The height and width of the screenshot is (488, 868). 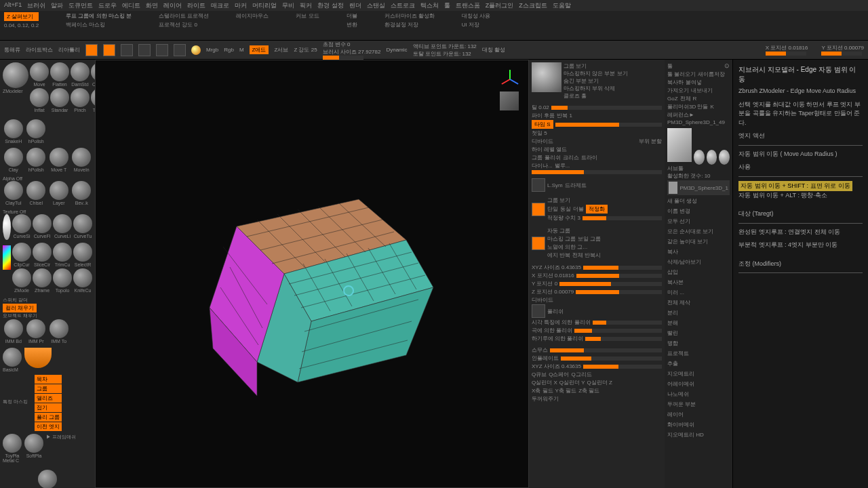 I want to click on mask-loop-label: 루프 그룹에 의한 마스킹 분, so click(x=99, y=16).